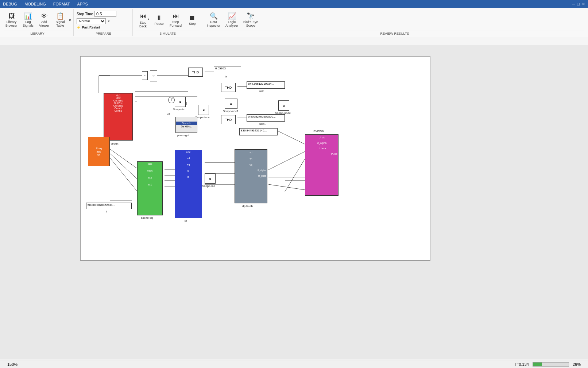  I want to click on svpwm-label: SVPWM, so click(319, 131).